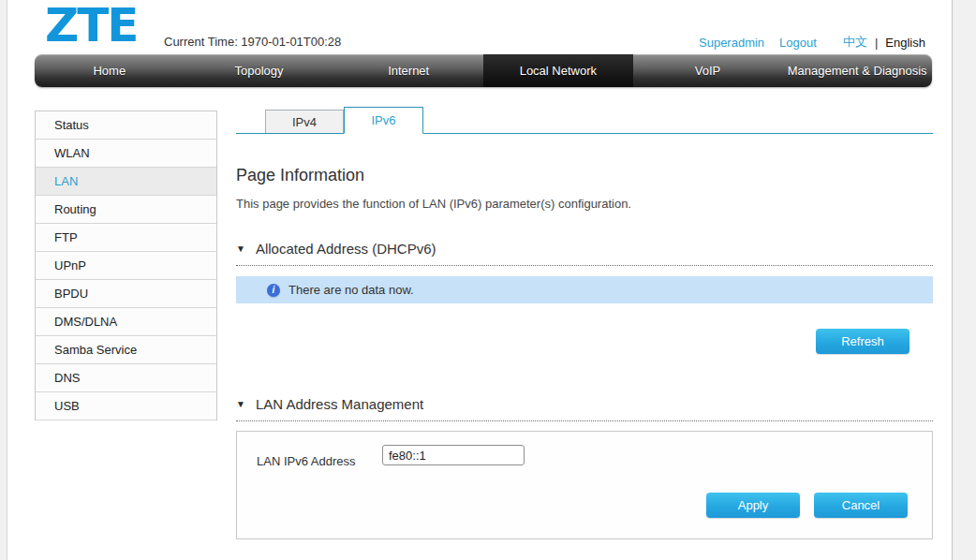 The image size is (976, 560). I want to click on nav-item-local-network: Local Network, so click(558, 71).